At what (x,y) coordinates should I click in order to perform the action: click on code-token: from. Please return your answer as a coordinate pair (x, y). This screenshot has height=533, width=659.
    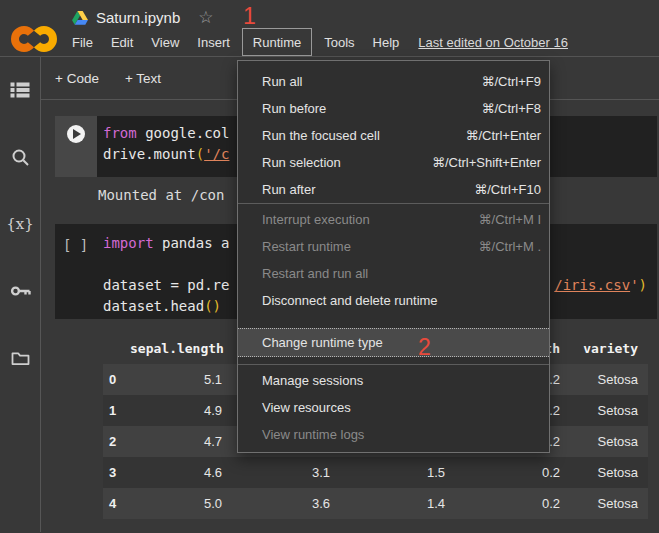
    Looking at the image, I should click on (120, 133).